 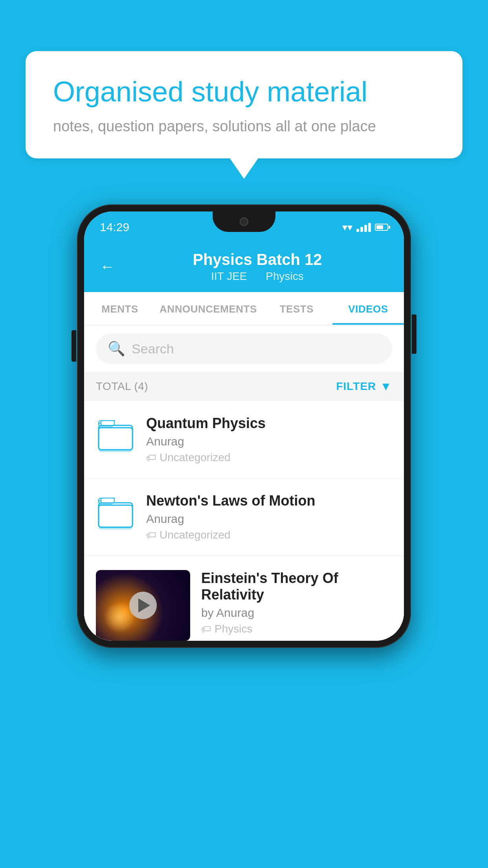 What do you see at coordinates (153, 349) in the screenshot?
I see `search-placeholder: Search` at bounding box center [153, 349].